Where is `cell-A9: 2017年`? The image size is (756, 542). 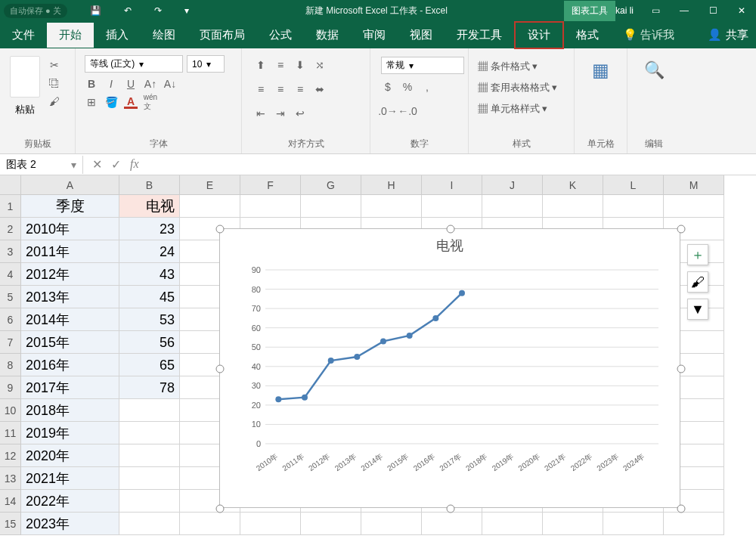 cell-A9: 2017年 is located at coordinates (70, 388).